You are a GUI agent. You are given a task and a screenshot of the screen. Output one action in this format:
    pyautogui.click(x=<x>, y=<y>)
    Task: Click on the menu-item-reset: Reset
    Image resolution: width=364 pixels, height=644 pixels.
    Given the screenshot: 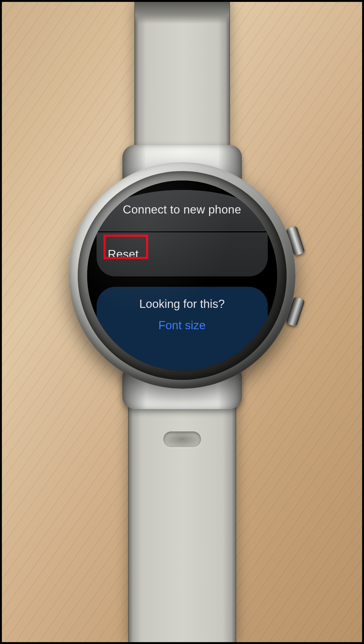 What is the action you would take?
    pyautogui.click(x=182, y=254)
    